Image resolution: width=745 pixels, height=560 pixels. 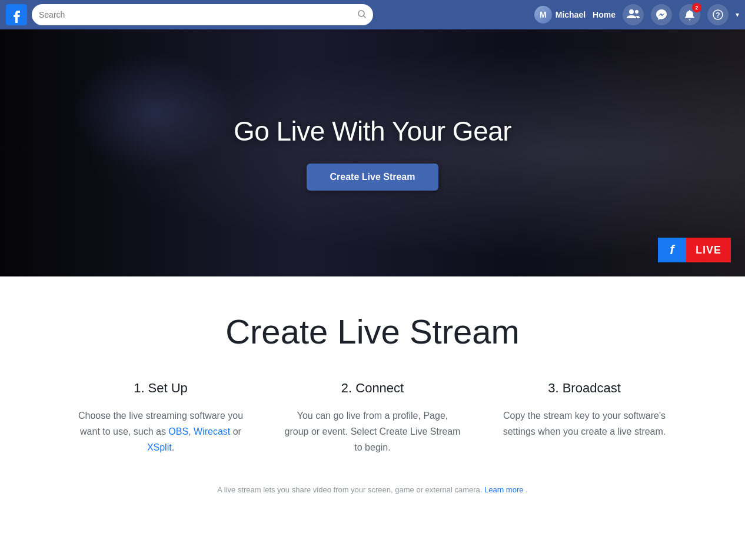 What do you see at coordinates (527, 489) in the screenshot?
I see `footer-text-after: .` at bounding box center [527, 489].